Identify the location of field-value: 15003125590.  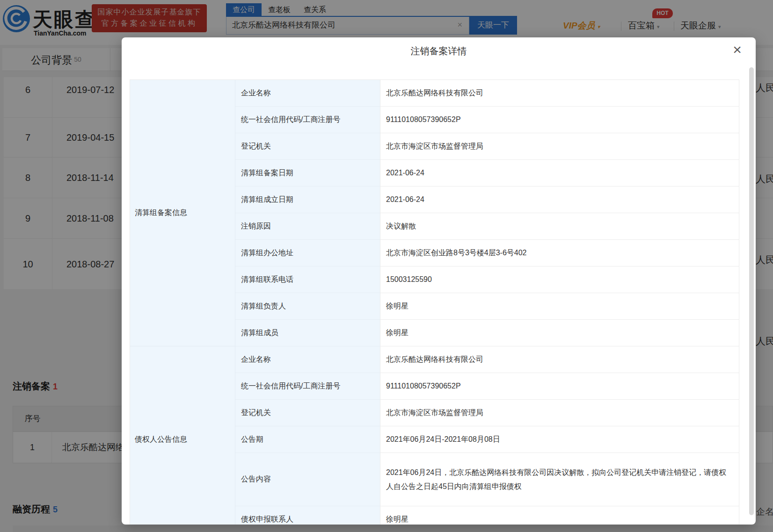
(560, 280).